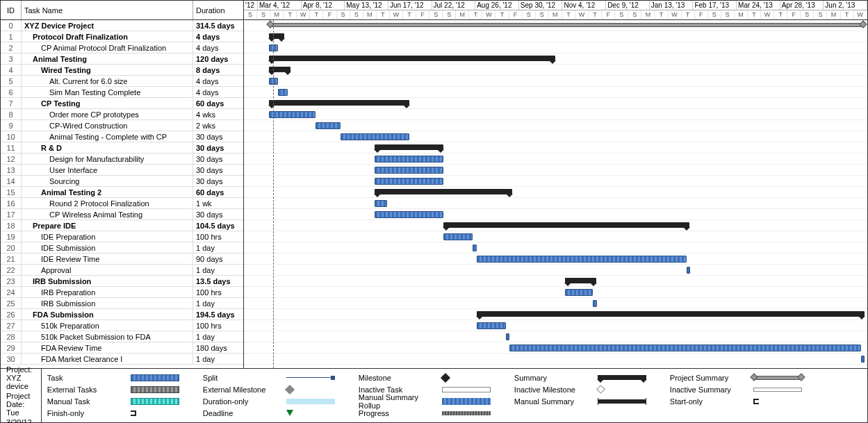  Describe the element at coordinates (122, 304) in the screenshot. I see `table-row: 25IRB Submission1 day` at that location.